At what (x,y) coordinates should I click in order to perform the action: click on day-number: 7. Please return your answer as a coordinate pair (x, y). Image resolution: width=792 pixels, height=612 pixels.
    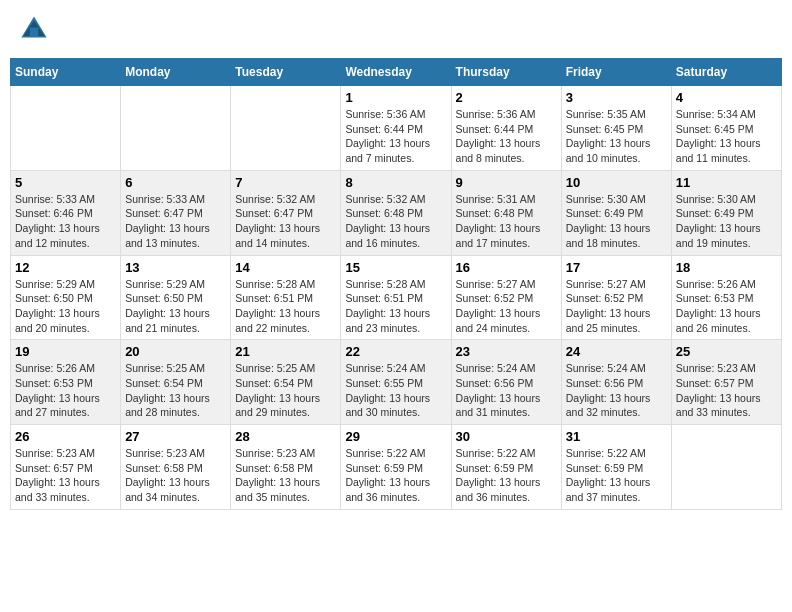
    Looking at the image, I should click on (286, 182).